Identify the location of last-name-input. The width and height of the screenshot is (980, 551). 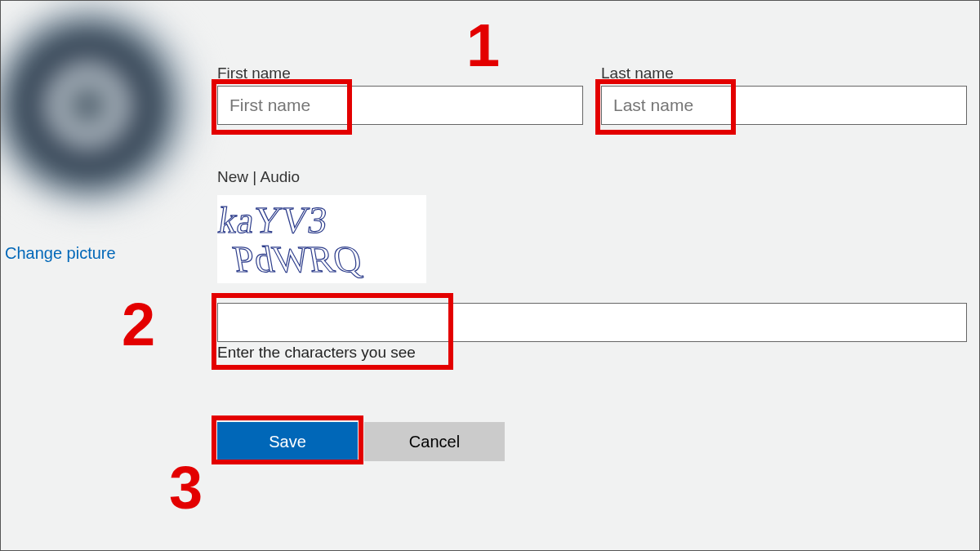
(784, 105).